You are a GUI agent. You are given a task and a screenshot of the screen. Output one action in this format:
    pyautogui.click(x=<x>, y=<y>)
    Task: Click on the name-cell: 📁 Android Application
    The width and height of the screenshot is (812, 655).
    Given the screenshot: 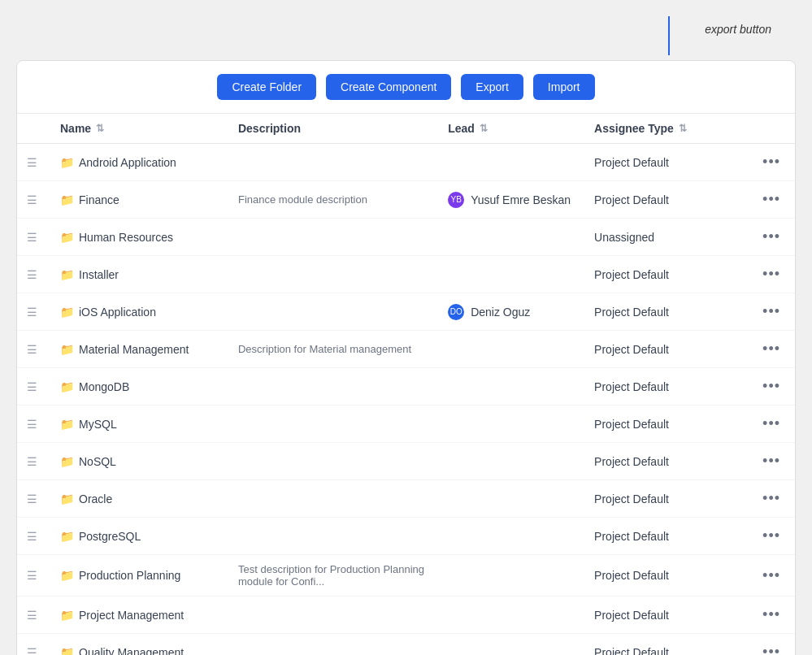 What is the action you would take?
    pyautogui.click(x=140, y=163)
    